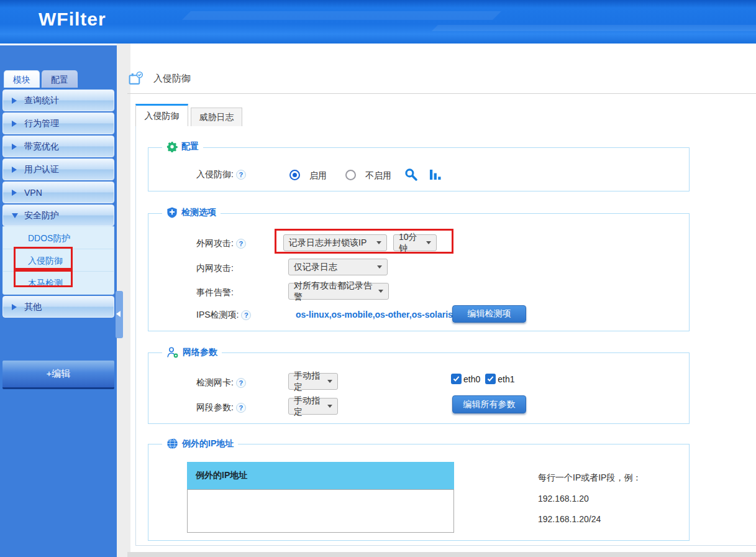  I want to click on section-exceptions: 例外的IP地址 例外的IP地址 每行一个IP或者IP段，例： 192.168.1…, so click(419, 492).